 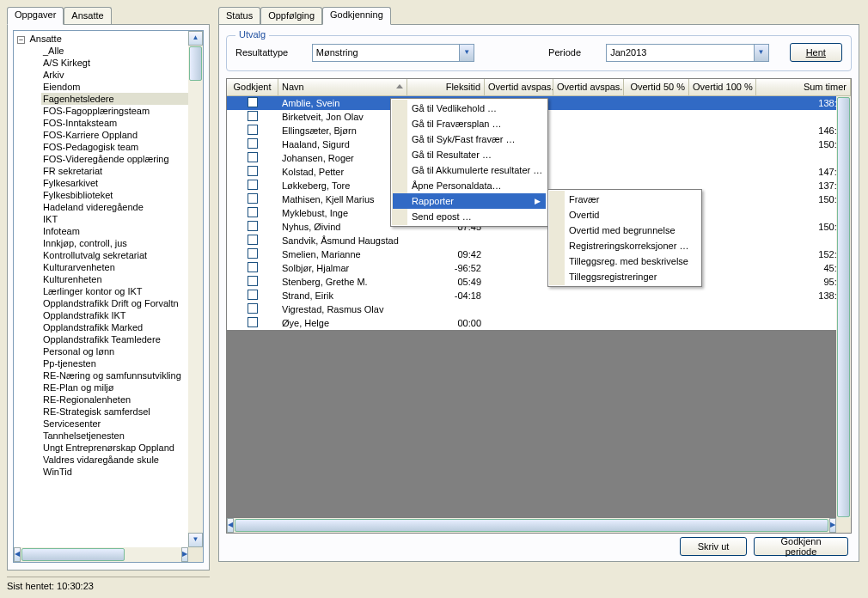 What do you see at coordinates (531, 526) in the screenshot?
I see `grid-horizontal-scrollbar` at bounding box center [531, 526].